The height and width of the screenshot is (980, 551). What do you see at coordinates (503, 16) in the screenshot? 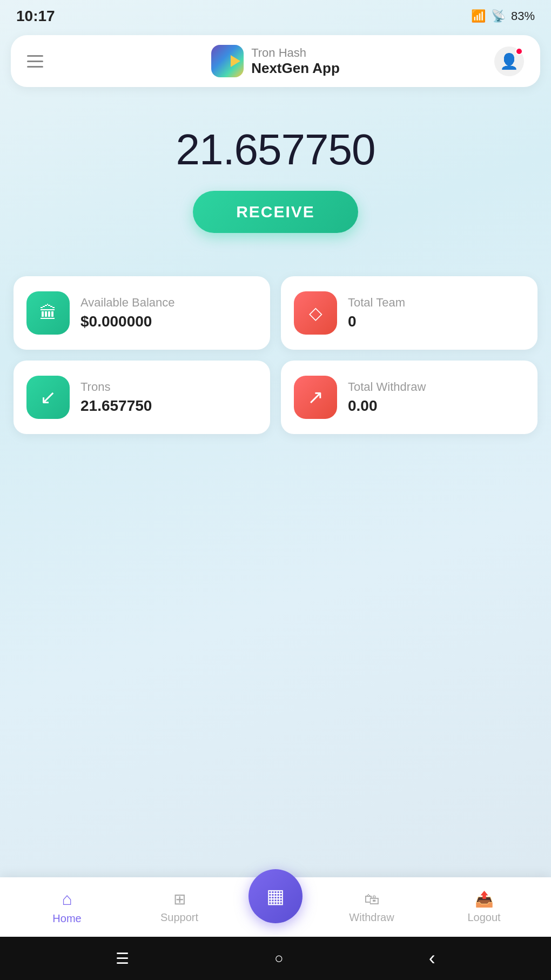
I see `status-icons: 📶 📡 83%` at bounding box center [503, 16].